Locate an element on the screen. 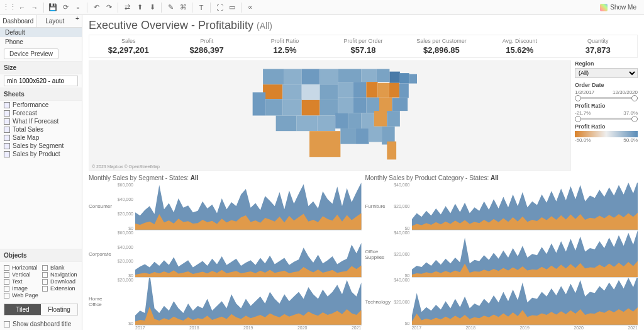 This screenshot has height=330, width=644. legend-label: Profit Ratio is located at coordinates (606, 127).